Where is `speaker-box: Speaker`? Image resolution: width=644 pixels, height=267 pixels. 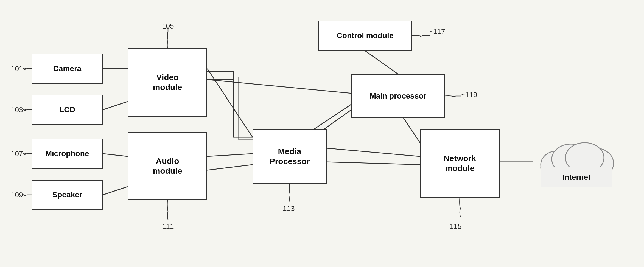
speaker-box: Speaker is located at coordinates (67, 195).